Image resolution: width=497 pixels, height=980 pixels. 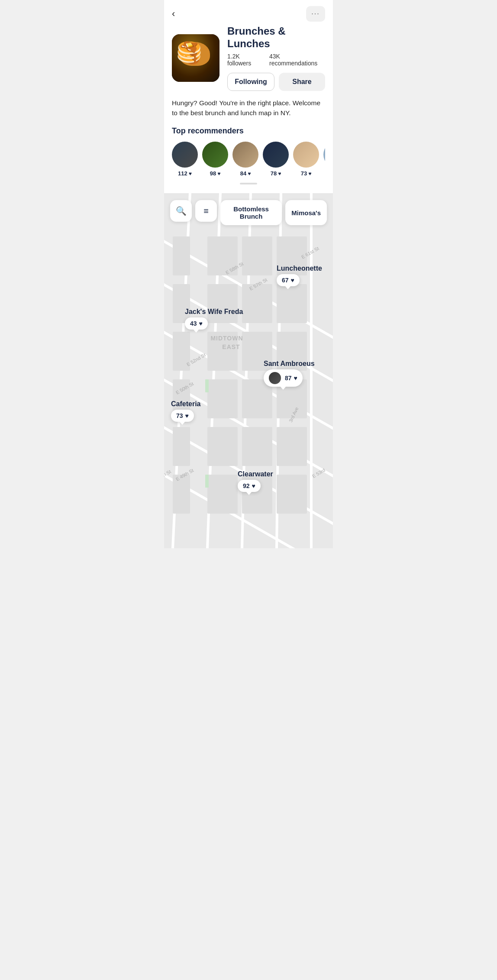 I want to click on recommender-item: 98 ♥, so click(x=215, y=159).